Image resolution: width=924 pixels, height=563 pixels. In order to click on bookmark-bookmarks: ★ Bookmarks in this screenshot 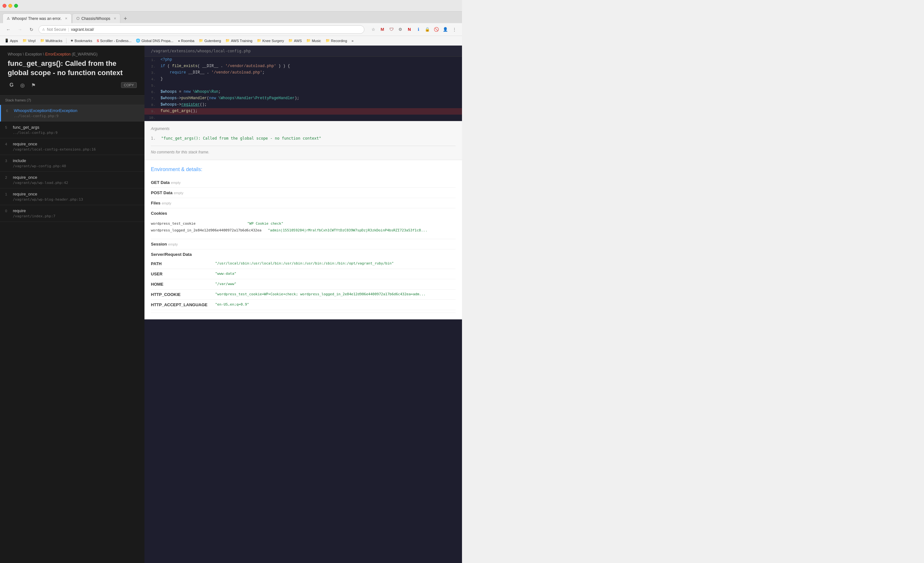, I will do `click(81, 40)`.